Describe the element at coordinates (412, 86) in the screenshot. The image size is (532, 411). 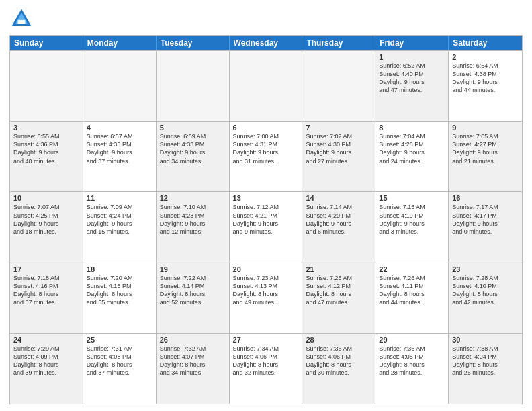
I see `cal-cell: 1Sunrise: 6:52 AM Sunset: 4:40 PM Daylig…` at that location.